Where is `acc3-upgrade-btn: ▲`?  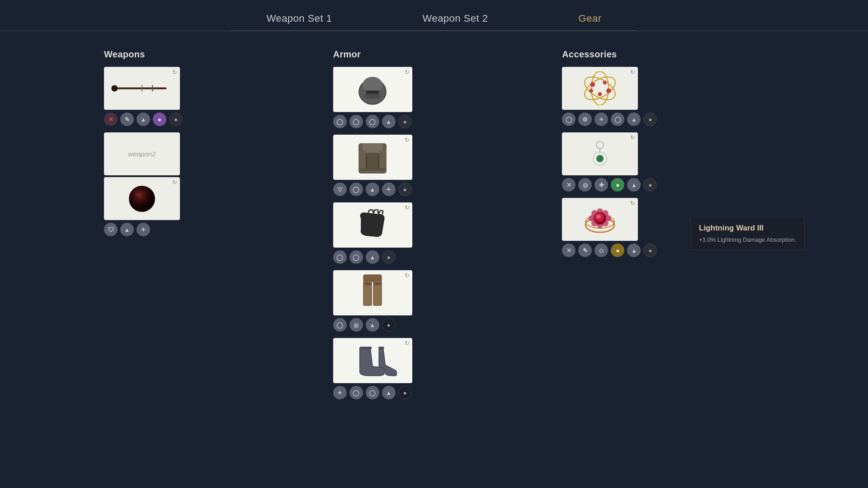
acc3-upgrade-btn: ▲ is located at coordinates (634, 250).